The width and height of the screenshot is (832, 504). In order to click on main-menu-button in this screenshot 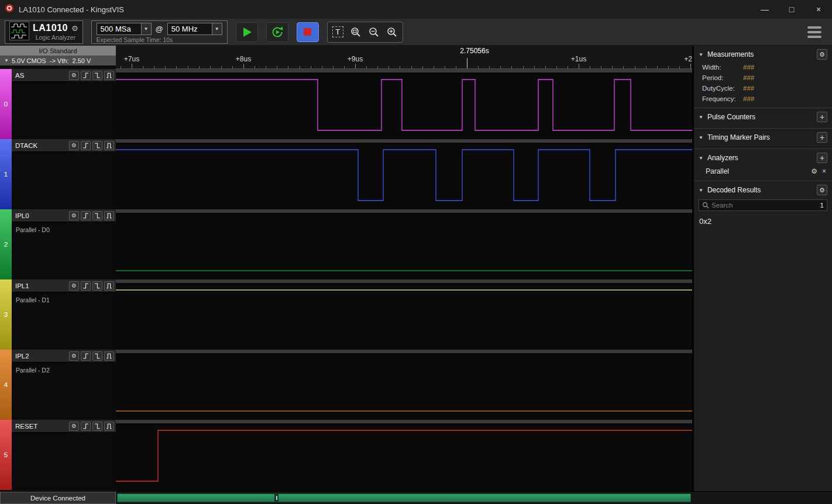, I will do `click(814, 32)`.